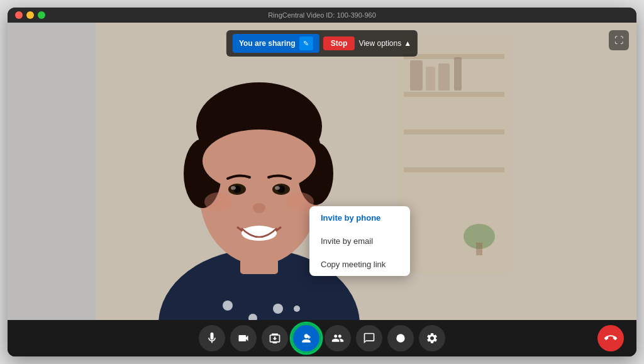 The height and width of the screenshot is (364, 644). I want to click on invite-popup: Invite by phone Invite by email Copy mee…, so click(360, 241).